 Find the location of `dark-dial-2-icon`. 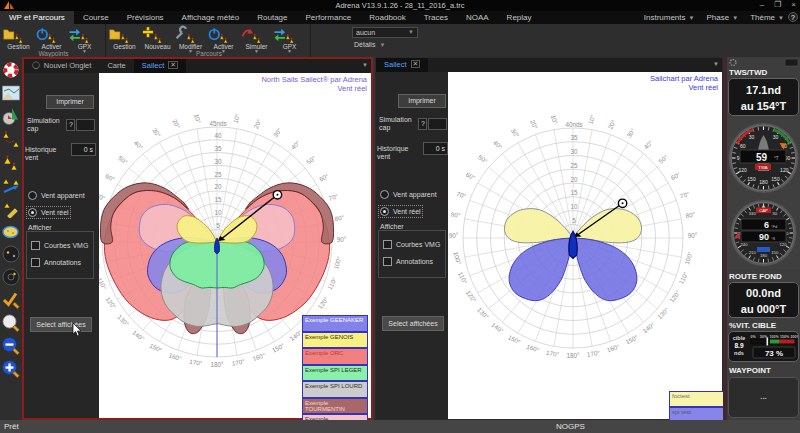

dark-dial-2-icon is located at coordinates (11, 277).